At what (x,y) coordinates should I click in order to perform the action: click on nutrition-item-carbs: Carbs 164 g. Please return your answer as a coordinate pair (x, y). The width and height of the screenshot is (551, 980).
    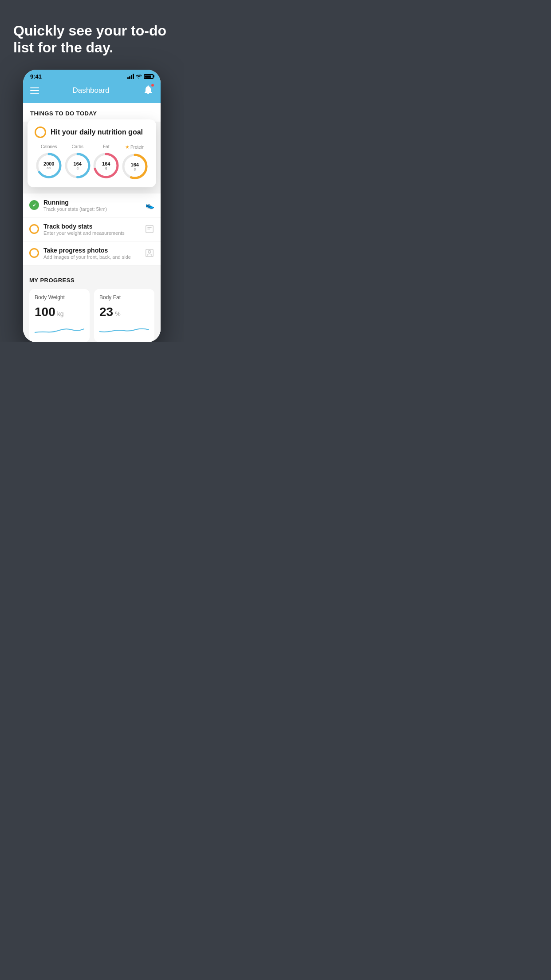
    Looking at the image, I should click on (78, 162).